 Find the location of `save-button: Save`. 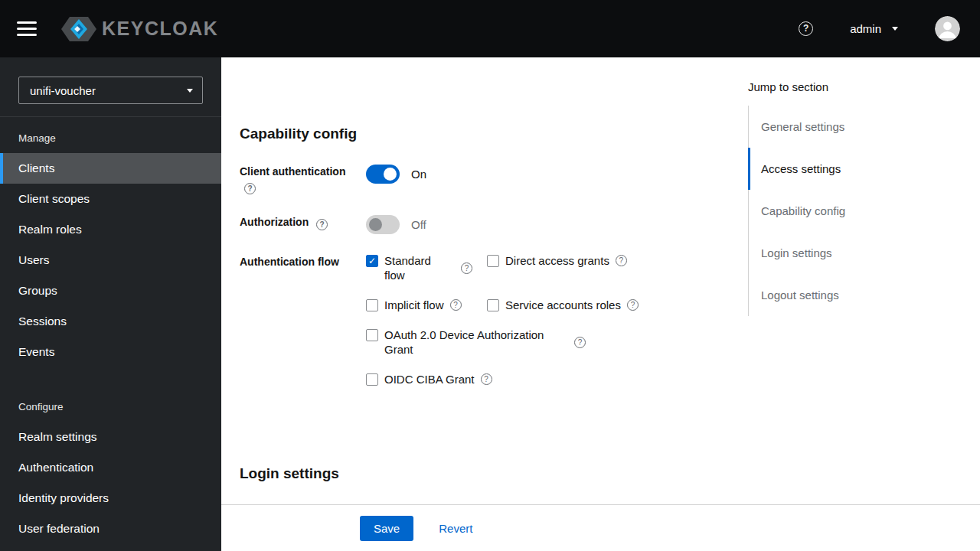

save-button: Save is located at coordinates (387, 528).